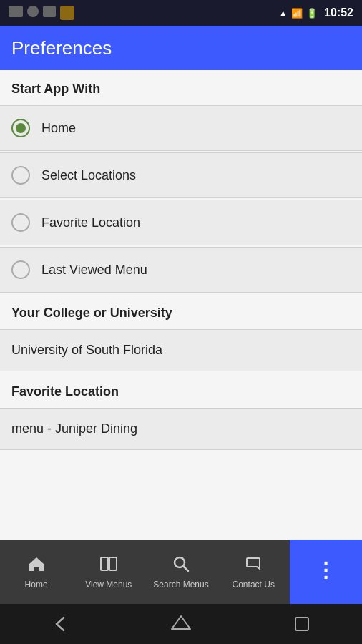  What do you see at coordinates (316, 13) in the screenshot?
I see `status-icons: ▲ 📶 🔋 10:52` at bounding box center [316, 13].